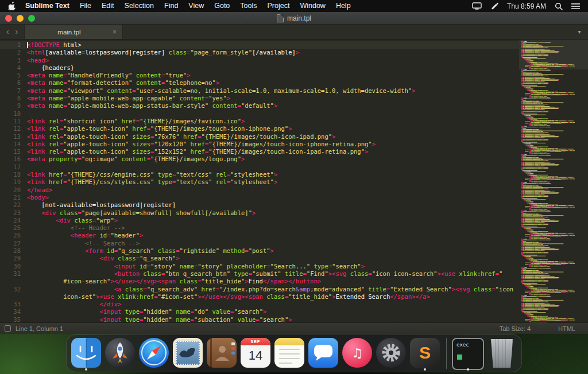 The width and height of the screenshot is (588, 374). I want to click on menu-item-file: File, so click(86, 6).